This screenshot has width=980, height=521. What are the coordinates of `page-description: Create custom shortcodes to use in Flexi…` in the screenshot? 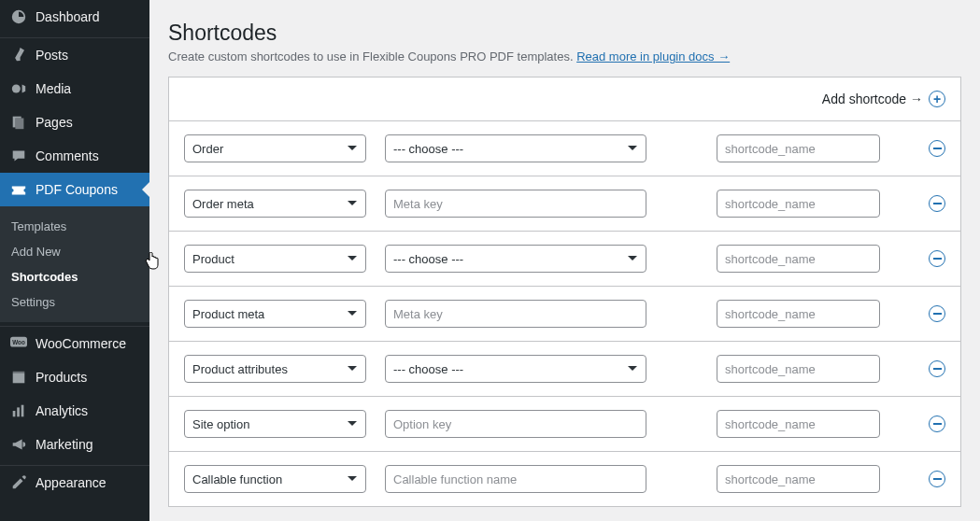 It's located at (564, 56).